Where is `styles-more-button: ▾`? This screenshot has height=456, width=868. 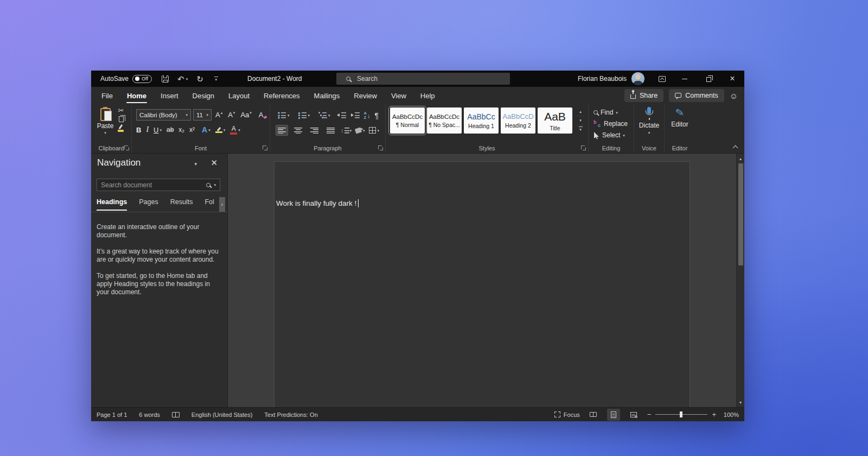
styles-more-button: ▾ is located at coordinates (580, 129).